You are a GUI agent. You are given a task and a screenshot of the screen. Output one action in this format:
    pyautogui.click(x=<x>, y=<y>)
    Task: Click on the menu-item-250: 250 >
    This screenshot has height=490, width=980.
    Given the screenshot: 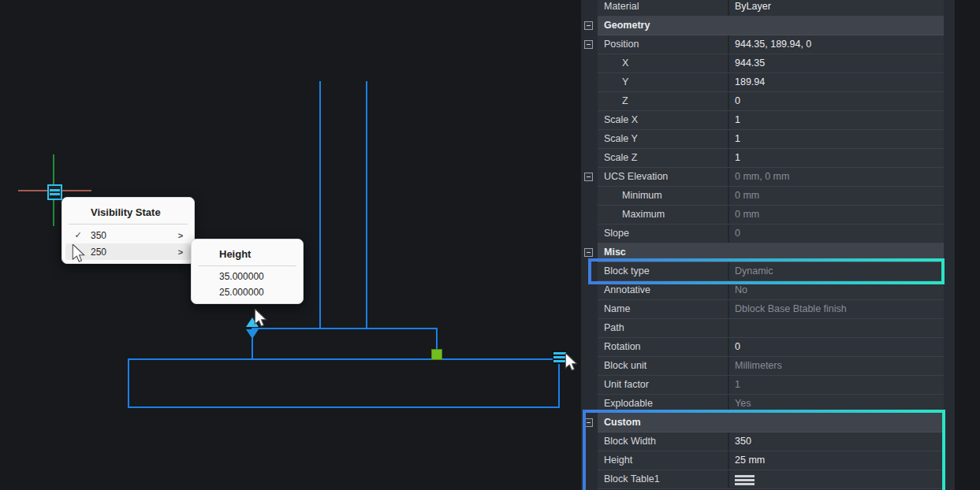 What is the action you would take?
    pyautogui.click(x=128, y=252)
    